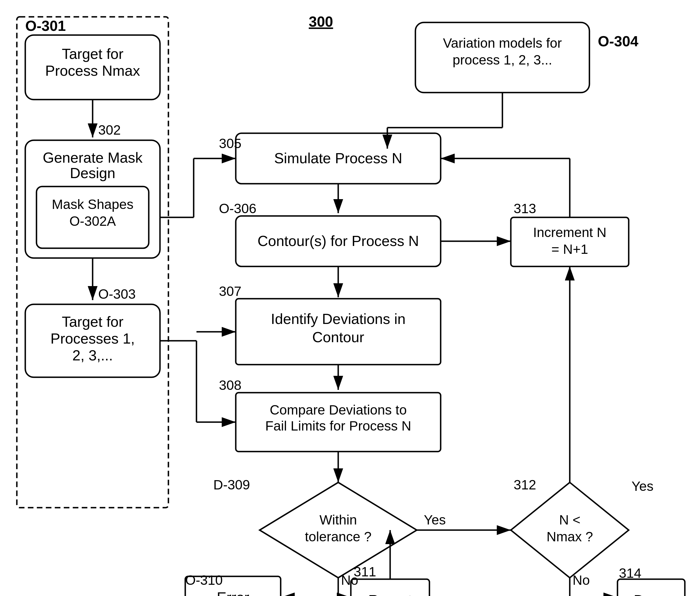  Describe the element at coordinates (434, 520) in the screenshot. I see `tolerance-yes-label: Yes` at that location.